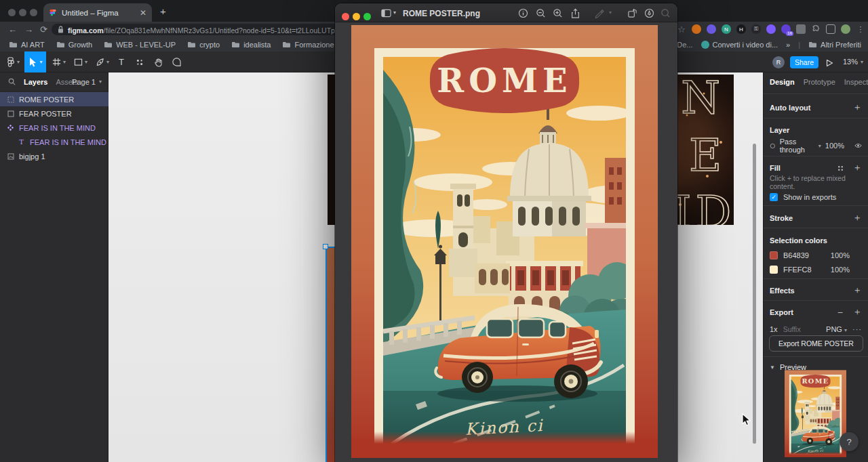 This screenshot has width=868, height=462. What do you see at coordinates (841, 168) in the screenshot?
I see `styles-icon` at bounding box center [841, 168].